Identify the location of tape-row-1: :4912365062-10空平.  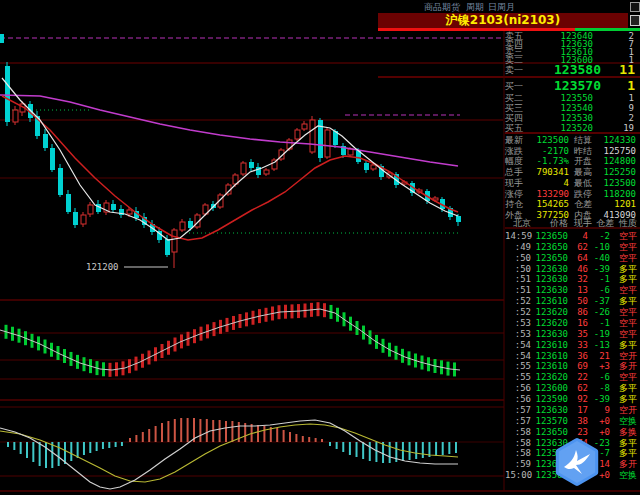
(572, 247).